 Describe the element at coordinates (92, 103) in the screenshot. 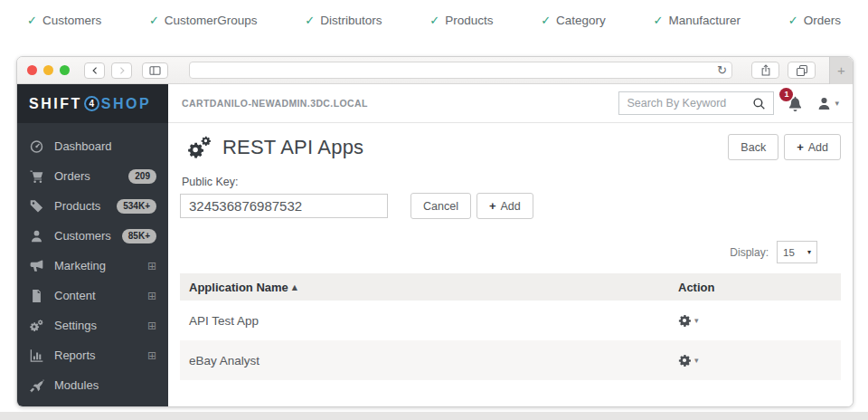

I see `logo-4-badge: 4` at that location.